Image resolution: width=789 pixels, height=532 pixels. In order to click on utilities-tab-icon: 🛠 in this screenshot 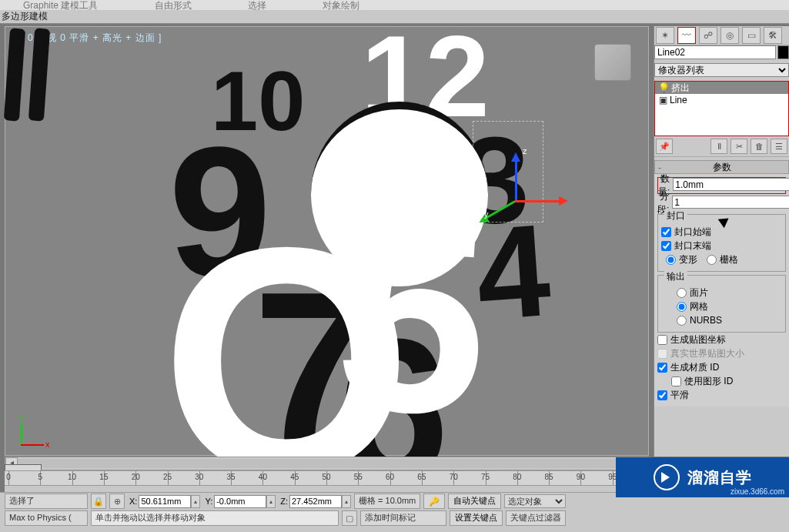, I will do `click(773, 35)`.